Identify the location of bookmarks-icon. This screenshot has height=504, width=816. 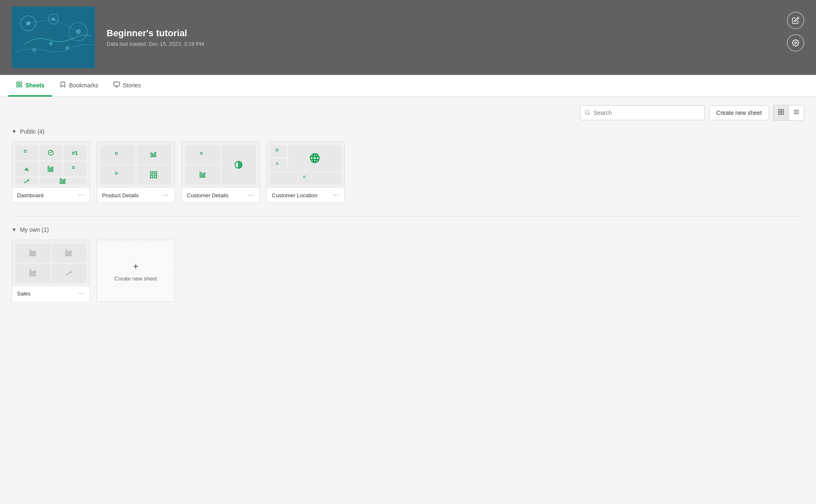
(63, 85).